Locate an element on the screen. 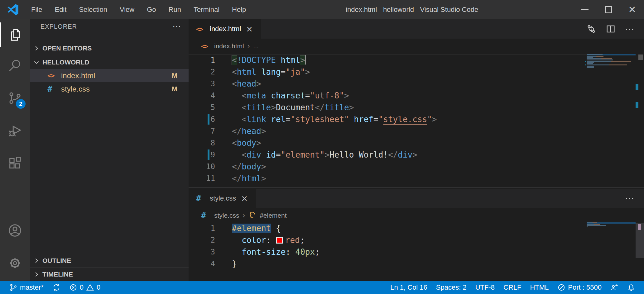 The image size is (644, 294). sync-status is located at coordinates (56, 287).